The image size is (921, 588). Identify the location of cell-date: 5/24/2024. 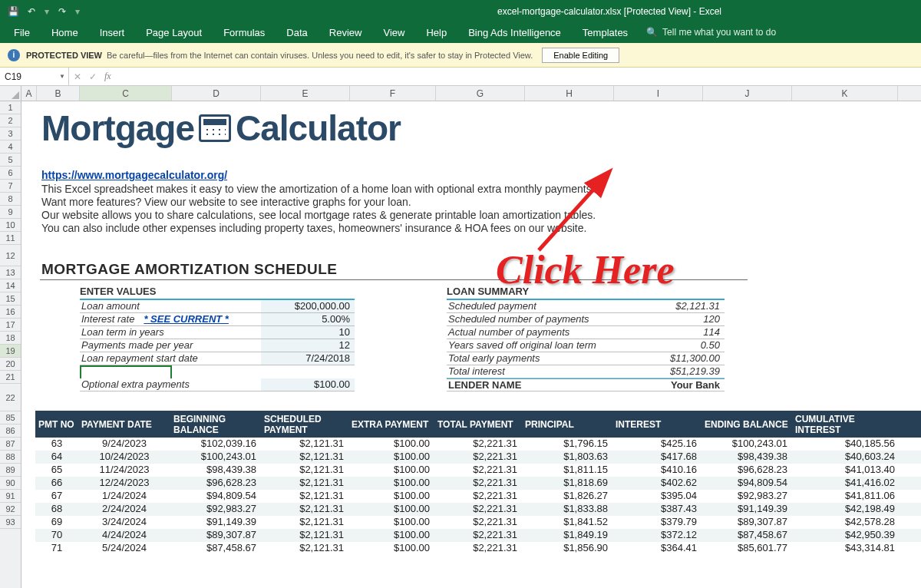
(124, 548).